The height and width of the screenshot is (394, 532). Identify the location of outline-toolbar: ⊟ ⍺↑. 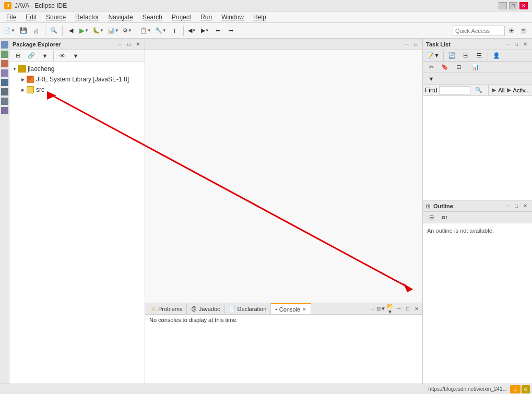
(477, 218).